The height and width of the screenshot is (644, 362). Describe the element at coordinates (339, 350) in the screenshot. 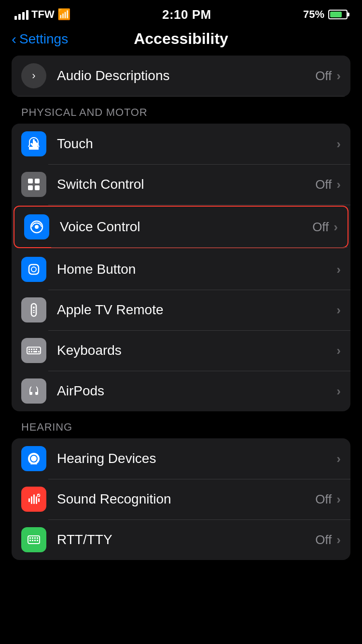

I see `keyboards-chevron: ›` at that location.